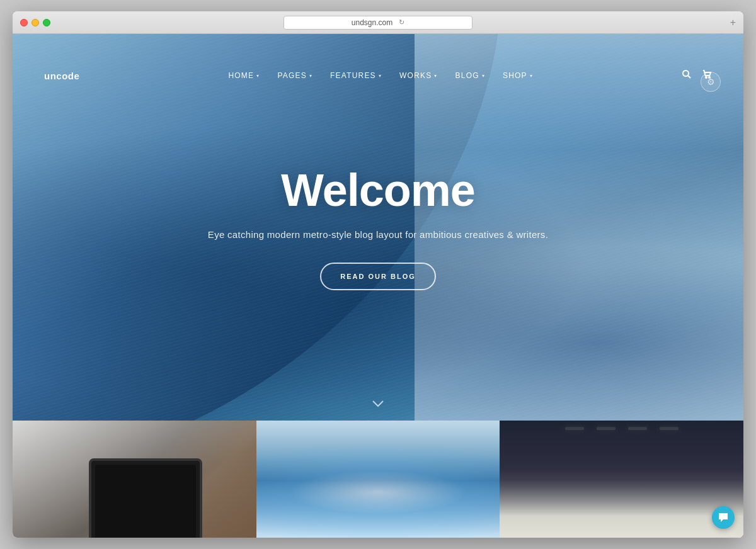 The image size is (756, 549). What do you see at coordinates (295, 76) in the screenshot?
I see `nav-item-pages: PAGES ▾` at bounding box center [295, 76].